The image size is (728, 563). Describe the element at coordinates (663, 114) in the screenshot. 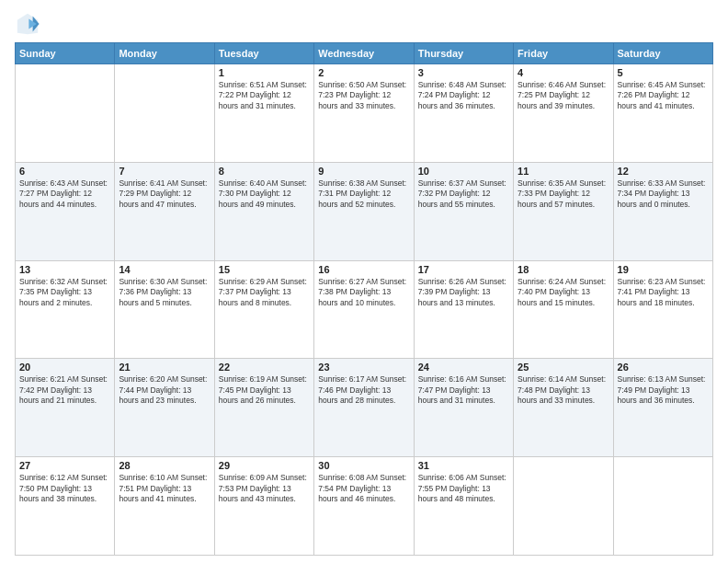

I see `calendar-cell: 5Sunrise: 6:45 AM Sunset: 7:26 PM Daylig…` at that location.